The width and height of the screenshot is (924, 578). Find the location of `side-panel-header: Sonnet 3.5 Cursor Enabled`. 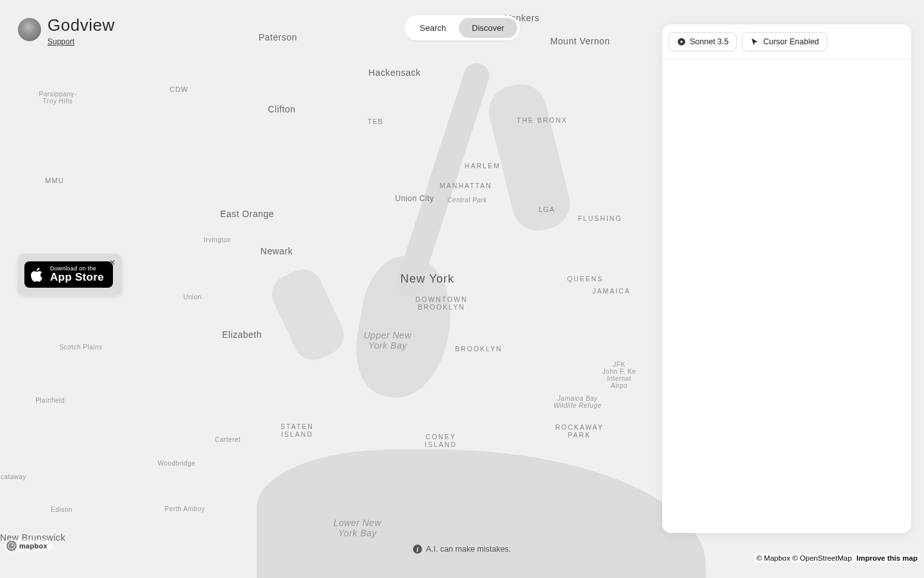

side-panel-header: Sonnet 3.5 Cursor Enabled is located at coordinates (787, 42).